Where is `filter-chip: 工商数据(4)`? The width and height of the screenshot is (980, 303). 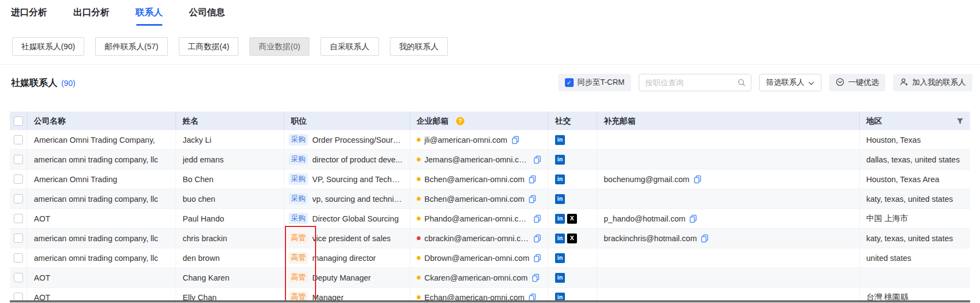 filter-chip: 工商数据(4) is located at coordinates (209, 46).